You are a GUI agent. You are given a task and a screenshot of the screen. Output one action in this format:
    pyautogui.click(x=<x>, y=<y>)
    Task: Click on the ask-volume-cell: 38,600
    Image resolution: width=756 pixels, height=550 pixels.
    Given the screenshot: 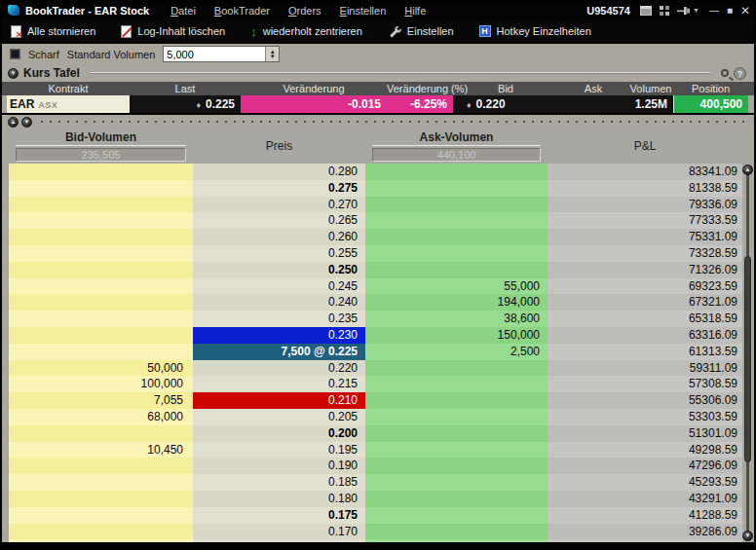 What is the action you would take?
    pyautogui.click(x=456, y=319)
    